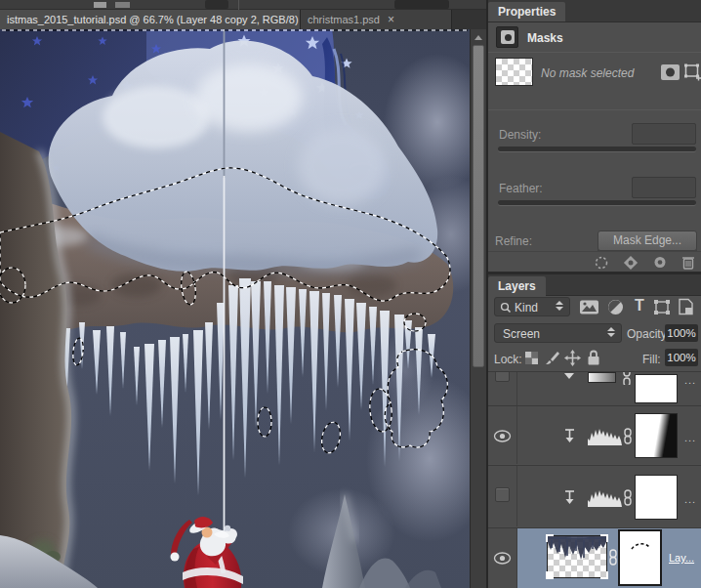 This screenshot has height=588, width=701. Describe the element at coordinates (631, 263) in the screenshot. I see `apply-mask-icon` at that location.